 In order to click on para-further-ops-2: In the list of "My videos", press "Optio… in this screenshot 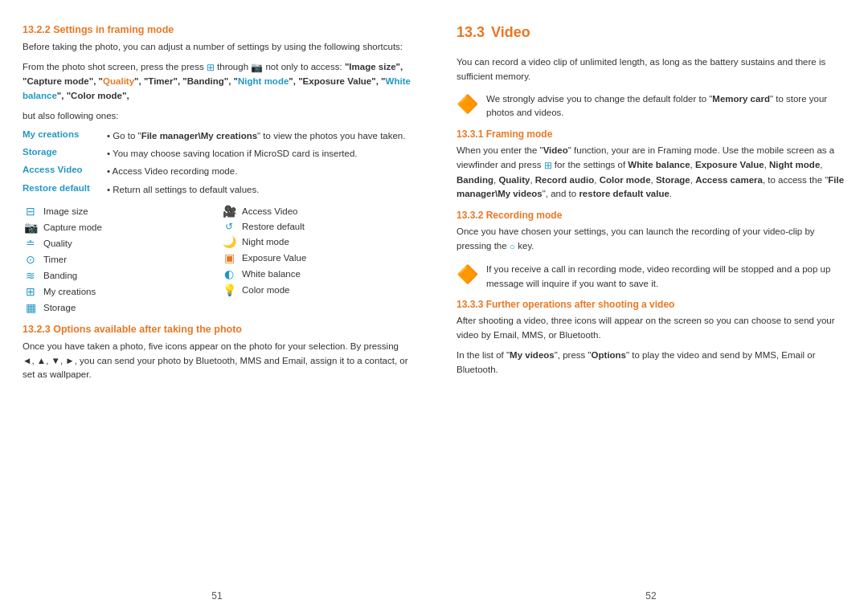, I will do `click(651, 363)`.